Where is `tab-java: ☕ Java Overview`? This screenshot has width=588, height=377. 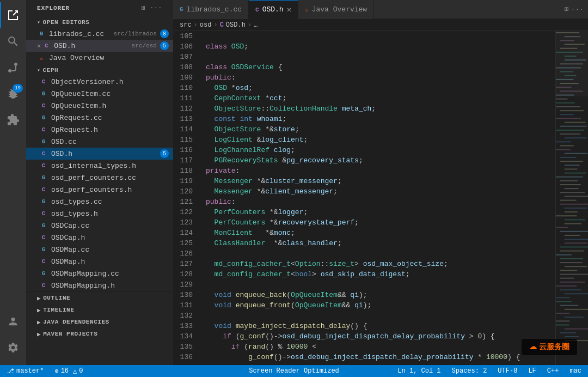
tab-java: ☕ Java Overview is located at coordinates (336, 10).